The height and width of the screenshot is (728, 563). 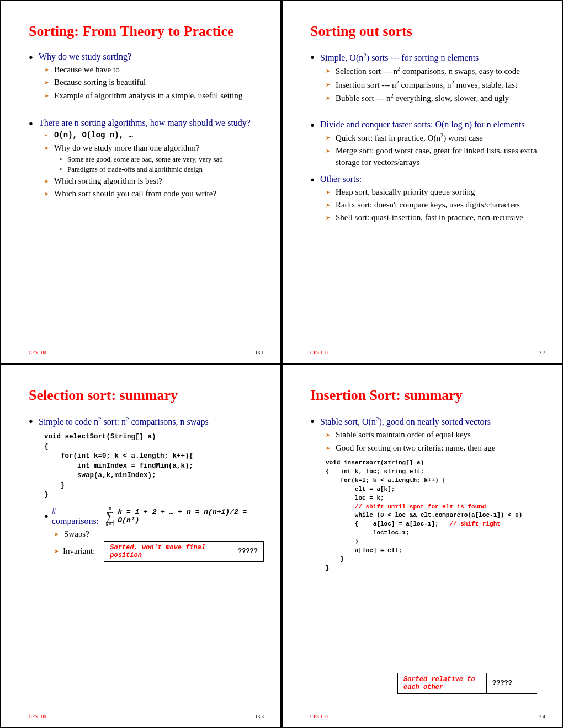 I want to click on bullet-simple-sorts: Simple, O(n2) sorts --- for sorting n el…, so click(x=428, y=57).